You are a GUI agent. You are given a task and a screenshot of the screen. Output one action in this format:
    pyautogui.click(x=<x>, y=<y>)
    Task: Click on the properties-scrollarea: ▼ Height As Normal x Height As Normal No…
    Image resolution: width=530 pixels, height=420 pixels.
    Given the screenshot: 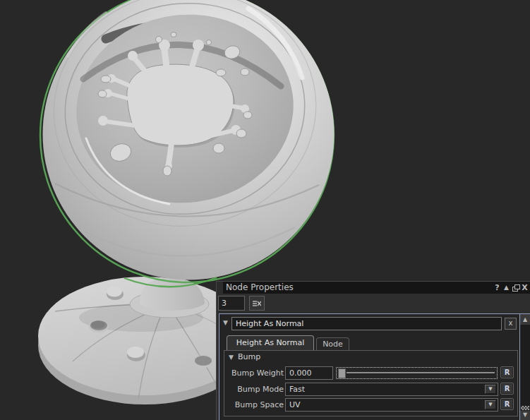 What is the action you would take?
    pyautogui.click(x=374, y=367)
    